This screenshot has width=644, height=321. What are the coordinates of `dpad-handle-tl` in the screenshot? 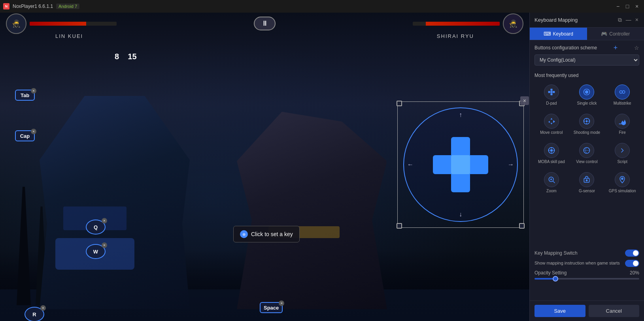 It's located at (399, 103).